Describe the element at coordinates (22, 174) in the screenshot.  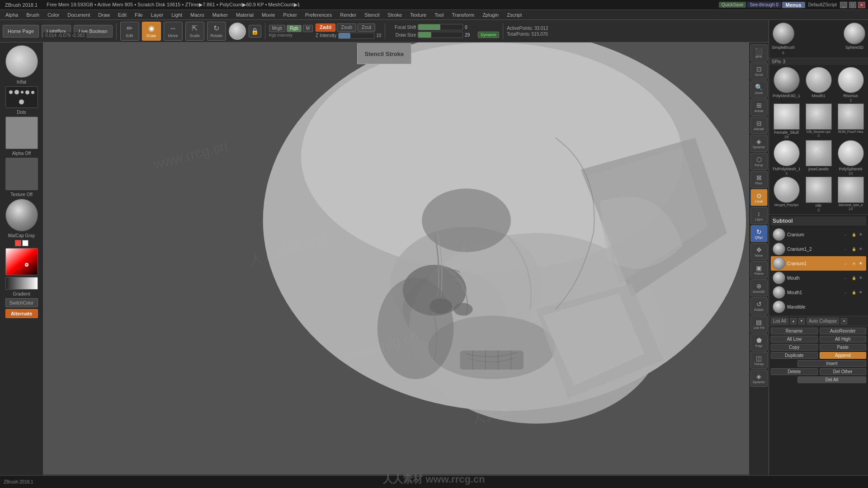
I see `texture-preview` at that location.